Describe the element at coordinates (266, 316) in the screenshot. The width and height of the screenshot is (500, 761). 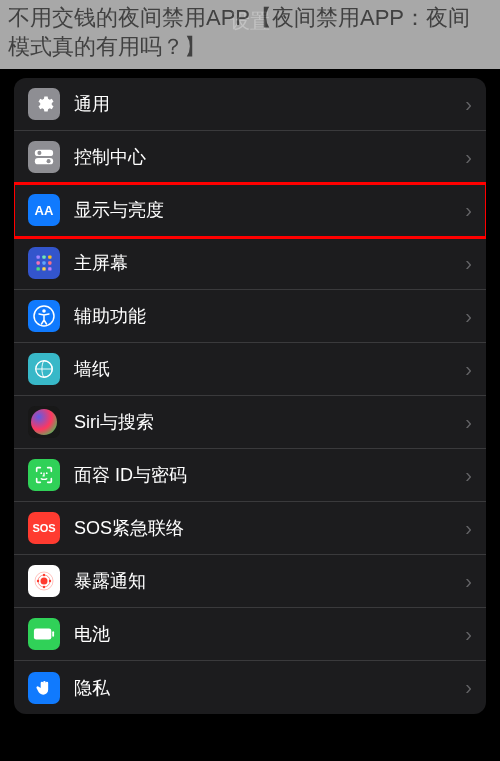
I see `row-label: 辅助功能` at that location.